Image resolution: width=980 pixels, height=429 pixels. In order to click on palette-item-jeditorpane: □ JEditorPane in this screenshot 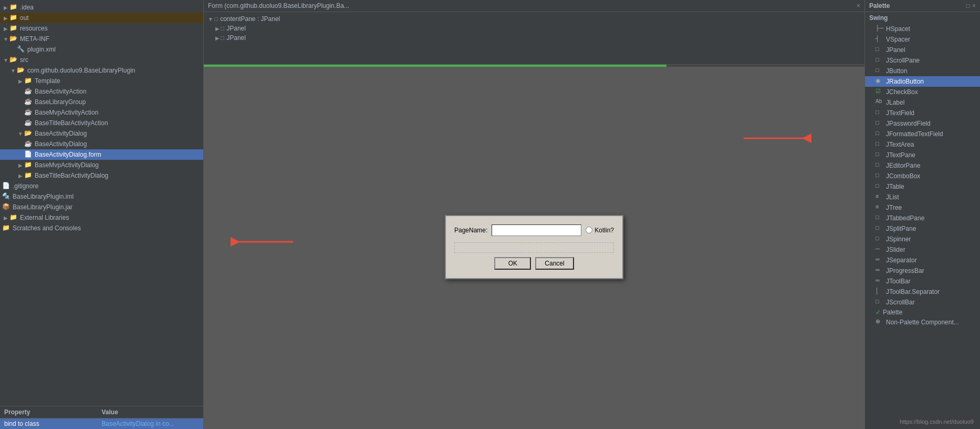, I will do `click(922, 166)`.